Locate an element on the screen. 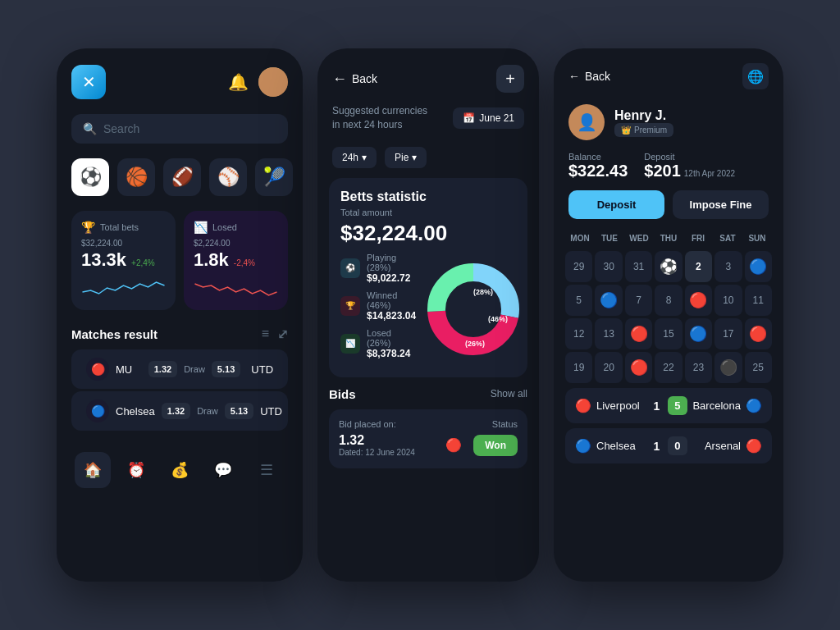 The height and width of the screenshot is (630, 840). app-logo: ✕ is located at coordinates (89, 82).